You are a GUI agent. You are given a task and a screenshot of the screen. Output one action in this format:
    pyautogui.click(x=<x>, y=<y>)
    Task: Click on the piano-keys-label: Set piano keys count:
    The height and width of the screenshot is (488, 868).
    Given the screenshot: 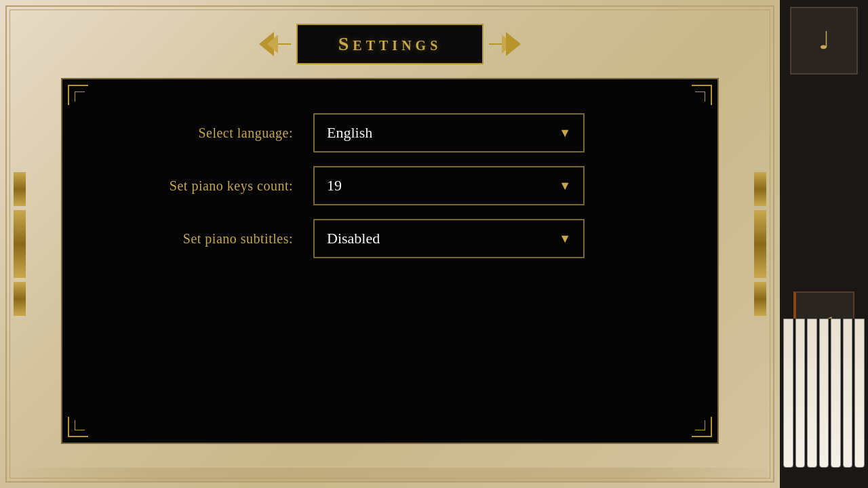 What is the action you would take?
    pyautogui.click(x=198, y=186)
    